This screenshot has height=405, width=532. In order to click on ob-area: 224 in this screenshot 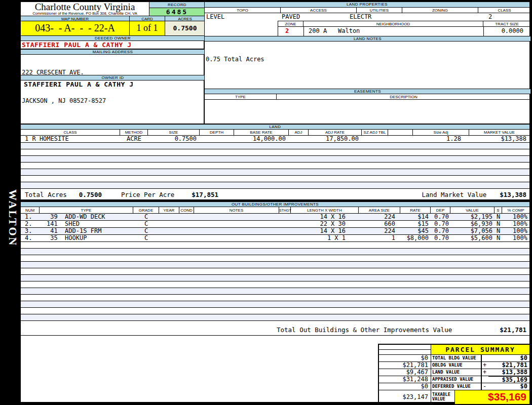, I will do `click(379, 231)`.